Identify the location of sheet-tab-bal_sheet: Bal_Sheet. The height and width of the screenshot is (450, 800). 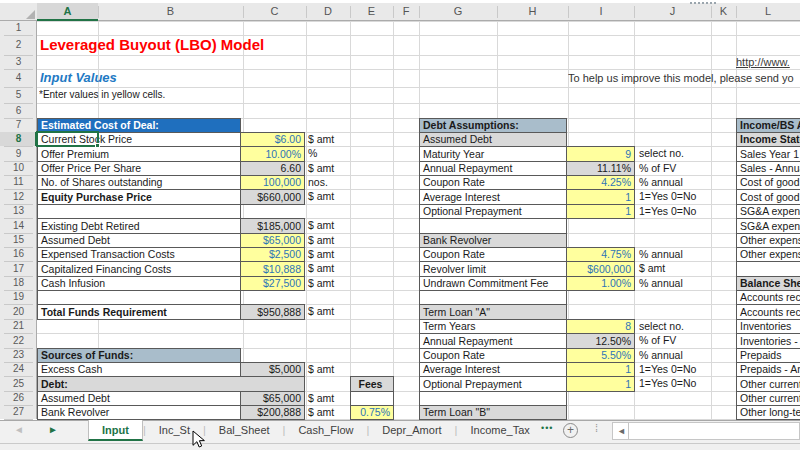
(244, 430).